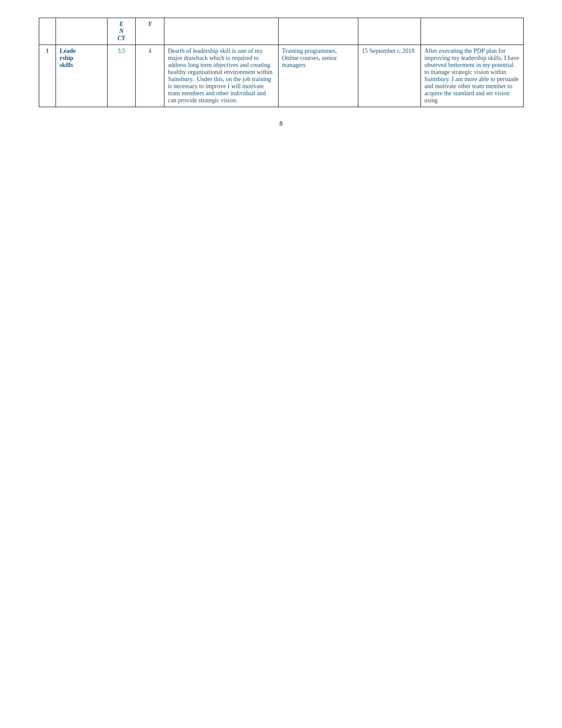 This screenshot has height=728, width=562. I want to click on header-e-label: E, so click(122, 24).